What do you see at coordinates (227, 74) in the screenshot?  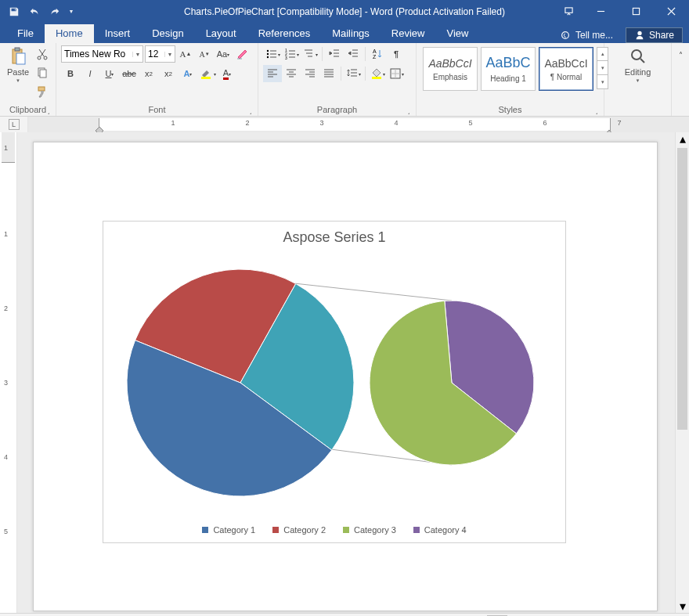 I see `font-color-icon: A▾` at bounding box center [227, 74].